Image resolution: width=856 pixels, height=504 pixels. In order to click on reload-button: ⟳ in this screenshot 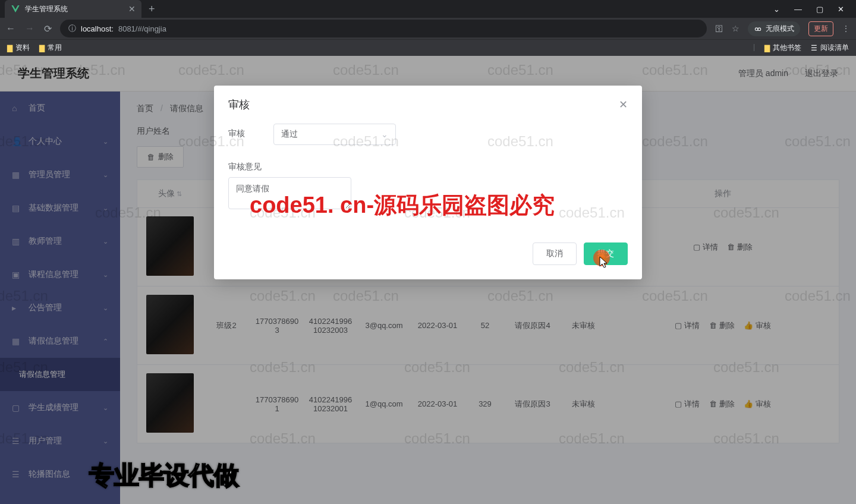, I will do `click(48, 29)`.